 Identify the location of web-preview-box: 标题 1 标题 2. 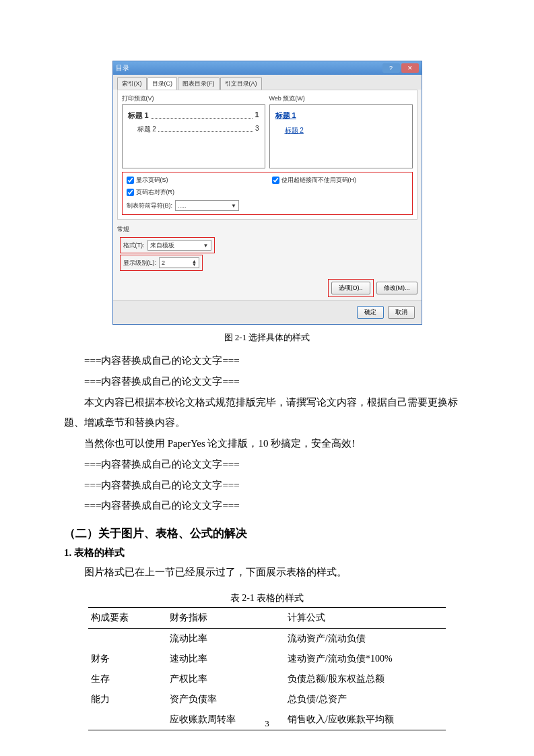
(341, 136).